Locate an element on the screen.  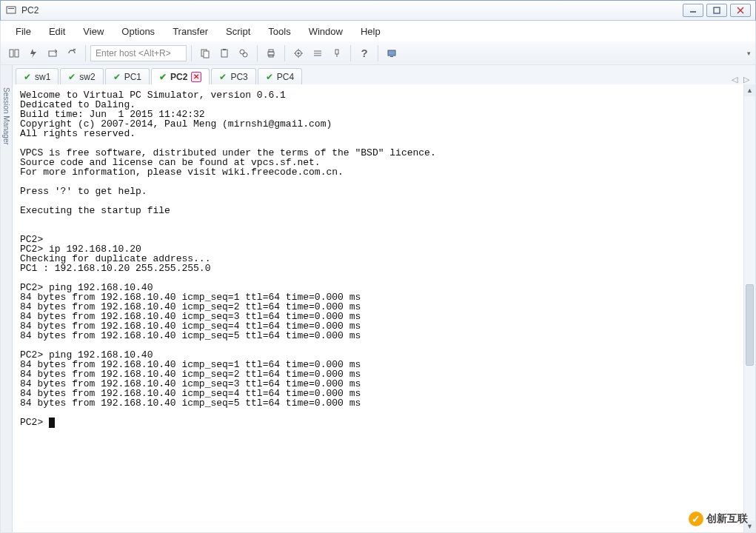
tab-label: sw1 is located at coordinates (43, 77).